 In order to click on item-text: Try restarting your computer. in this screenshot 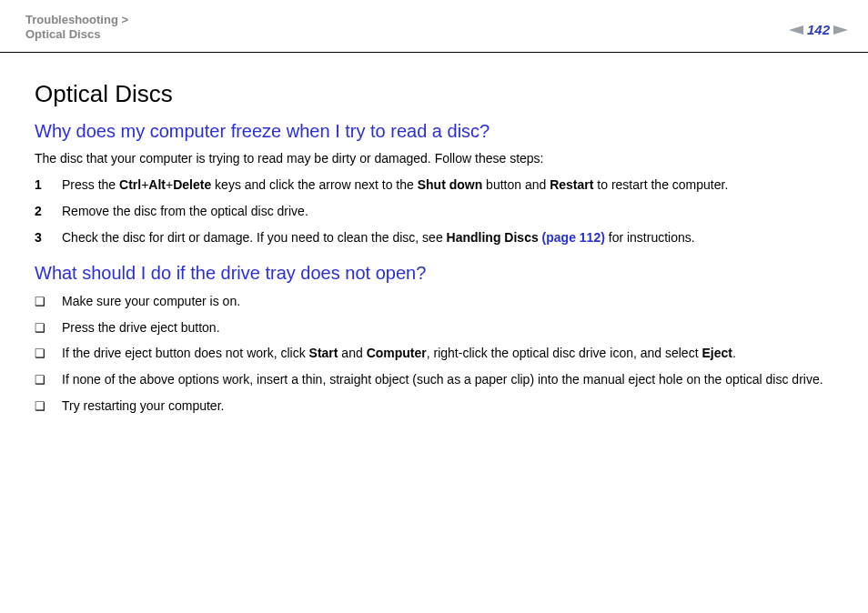, I will do `click(143, 406)`.